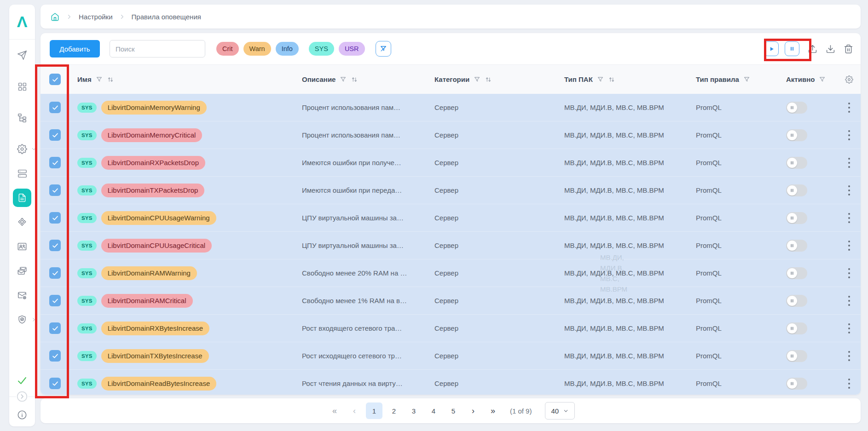  I want to click on next-page-button: ›, so click(473, 411).